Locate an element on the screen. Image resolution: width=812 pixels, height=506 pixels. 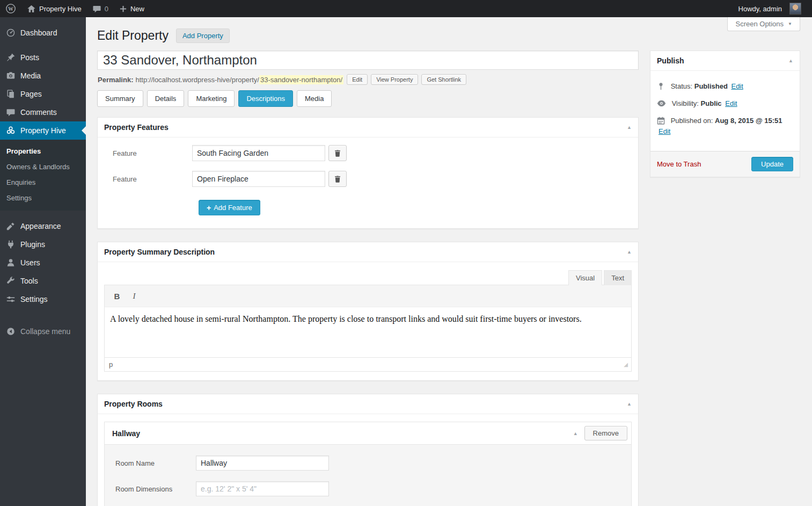
tab-summary: Summary is located at coordinates (120, 99).